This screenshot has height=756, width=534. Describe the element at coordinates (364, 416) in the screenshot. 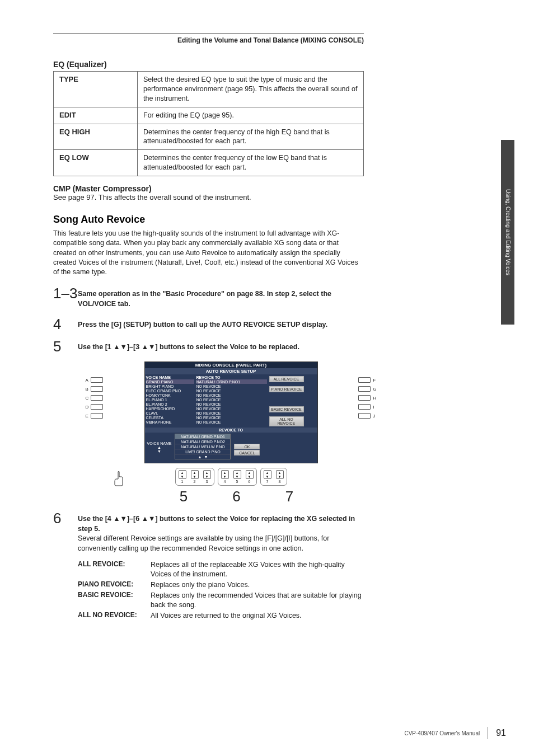

I see `panel-button-j` at that location.